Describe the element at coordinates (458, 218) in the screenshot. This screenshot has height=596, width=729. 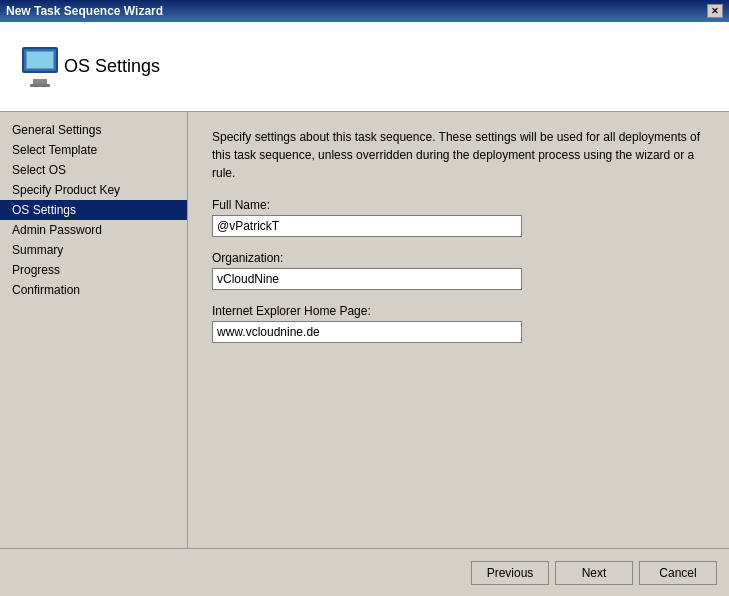
I see `full-name-group: Full Name:` at that location.